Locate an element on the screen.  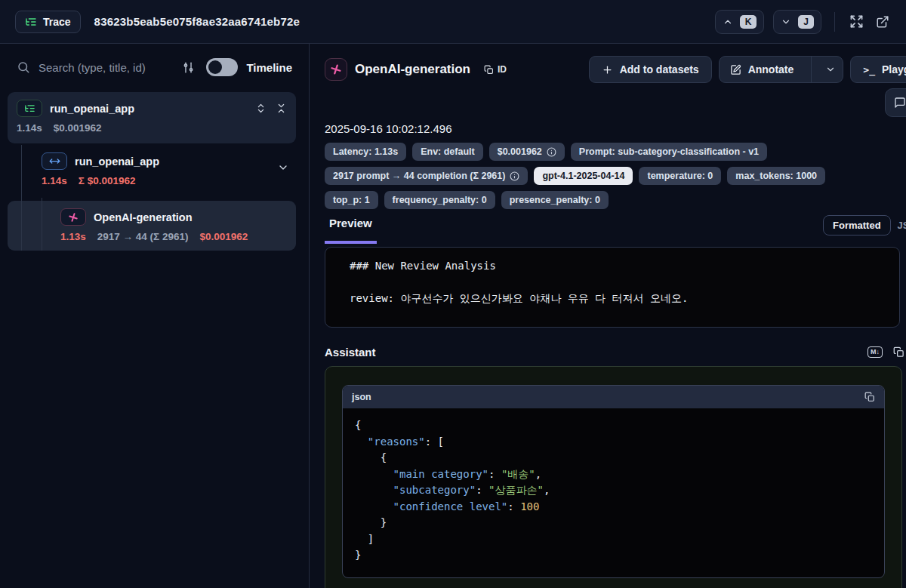
search-input is located at coordinates (106, 68).